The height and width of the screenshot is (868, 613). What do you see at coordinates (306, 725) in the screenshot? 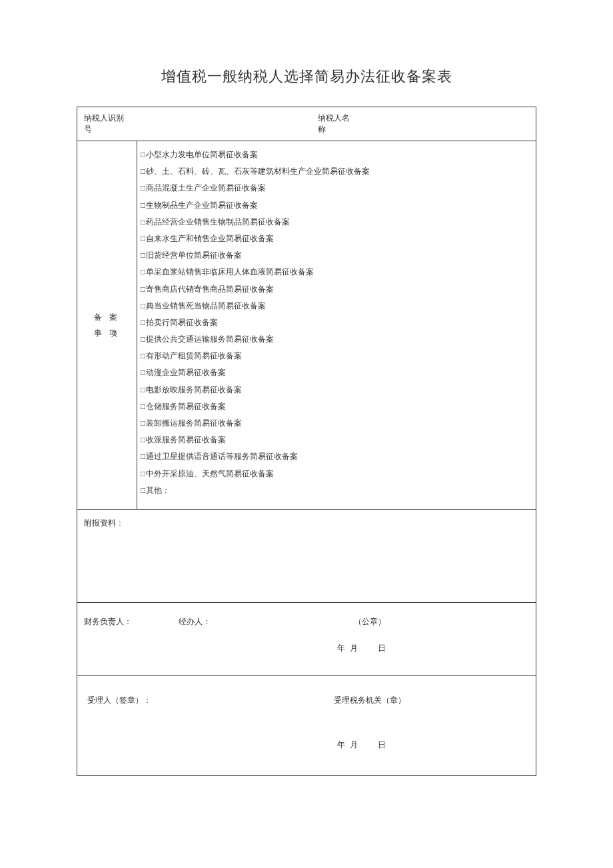
I see `acceptor-cell: 受理人（签章）： 受理税务机关（章） 年 月 日` at bounding box center [306, 725].